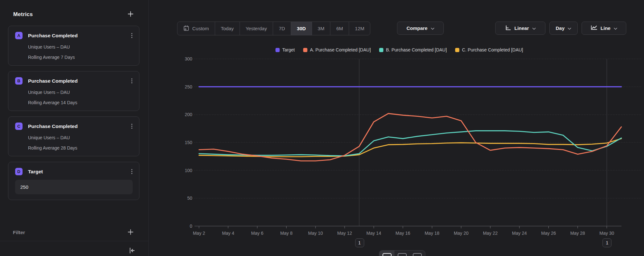 The image size is (644, 256). What do you see at coordinates (181, 226) in the screenshot?
I see `y-axis-label: 0` at bounding box center [181, 226].